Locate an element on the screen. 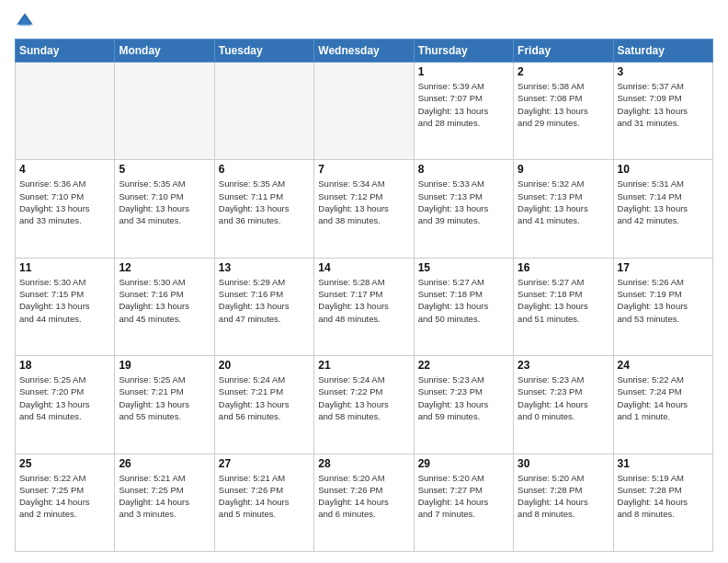 This screenshot has width=728, height=563. day-info: Sunrise: 5:35 AM Sunset: 7:11 PM Dayligh… is located at coordinates (265, 202).